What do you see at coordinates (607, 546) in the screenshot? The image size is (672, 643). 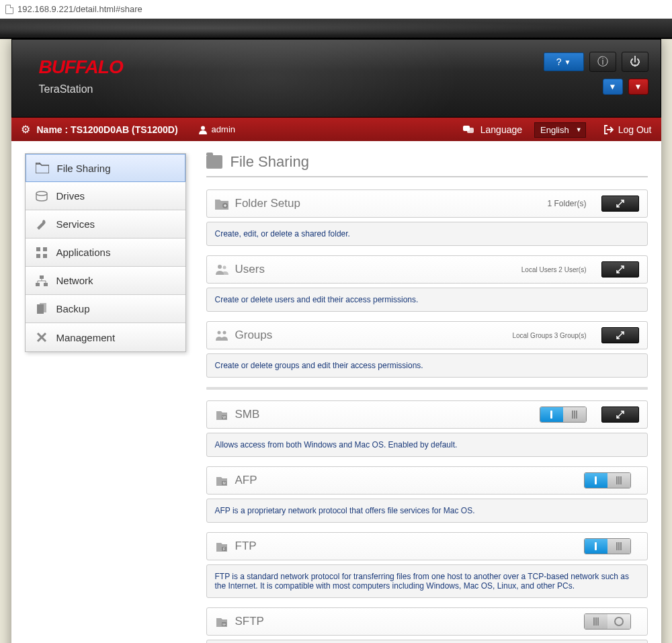 I see `ftp-toggle` at bounding box center [607, 546].